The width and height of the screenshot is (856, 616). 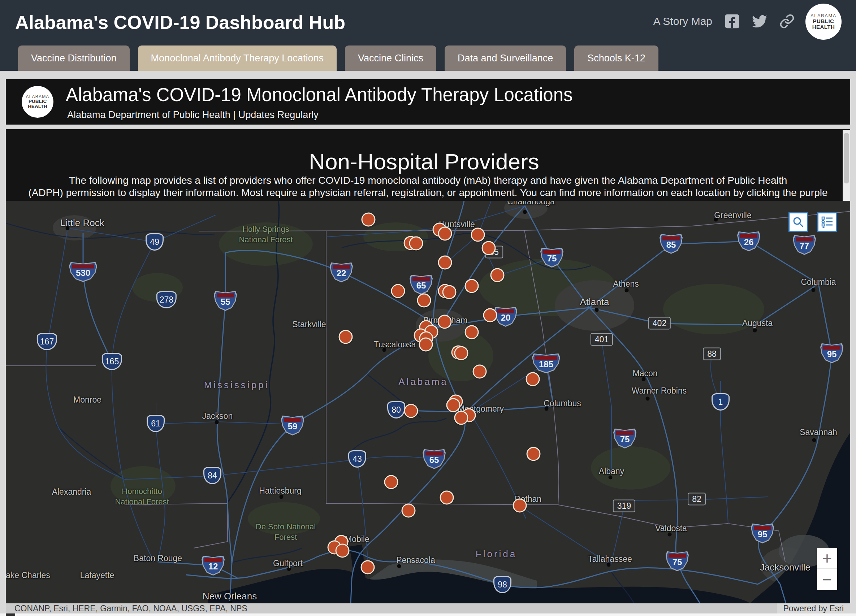 What do you see at coordinates (357, 459) in the screenshot?
I see `us-route-shield: 43` at bounding box center [357, 459].